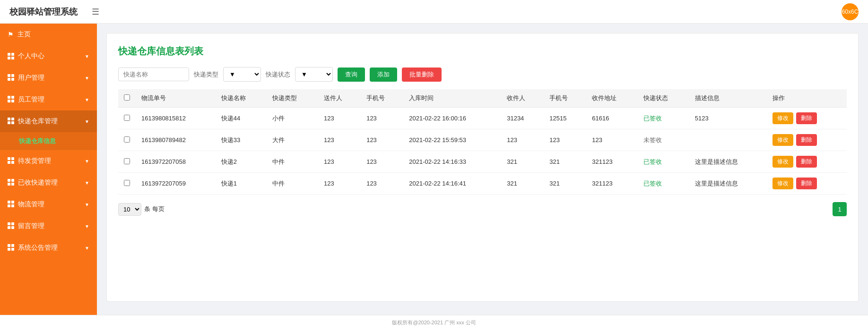  I want to click on status-select: ▼ 已签收 未签收, so click(314, 75).